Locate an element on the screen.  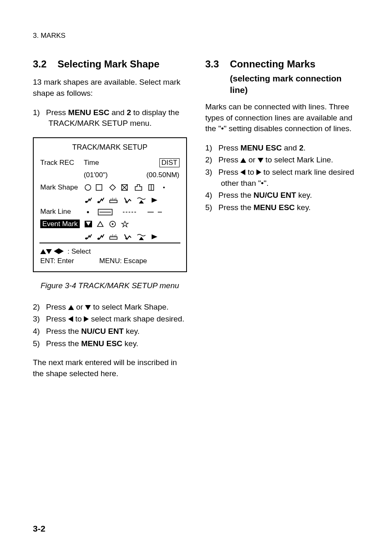
step-3: 3)Press to select mark shape desired. is located at coordinates (110, 319).